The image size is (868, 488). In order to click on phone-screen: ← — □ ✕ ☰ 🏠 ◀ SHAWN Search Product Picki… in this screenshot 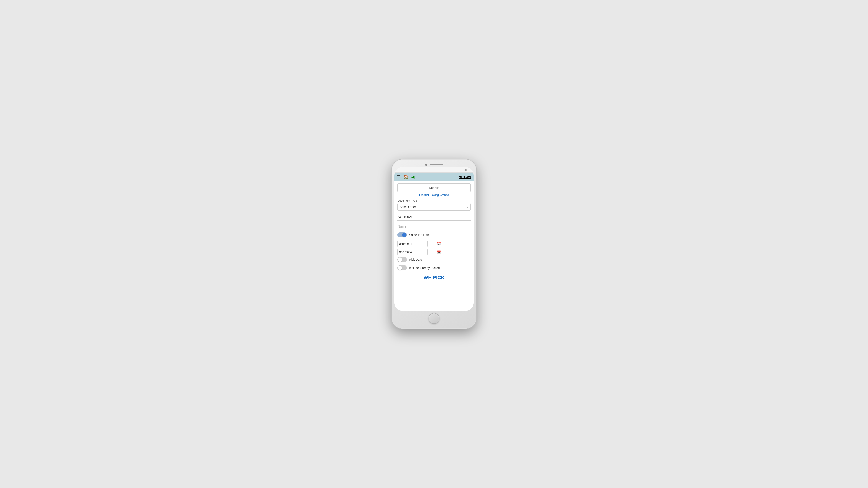, I will do `click(434, 239)`.